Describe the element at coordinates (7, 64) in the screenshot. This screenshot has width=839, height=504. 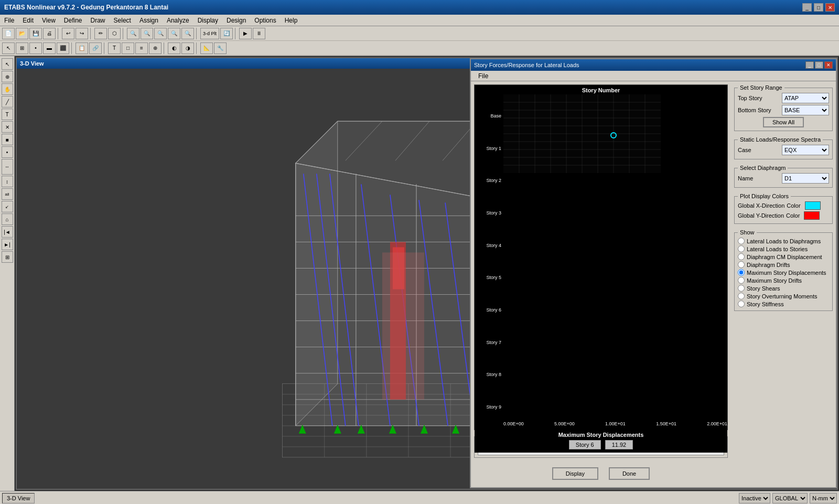
I see `lt-pointer: ↖` at that location.